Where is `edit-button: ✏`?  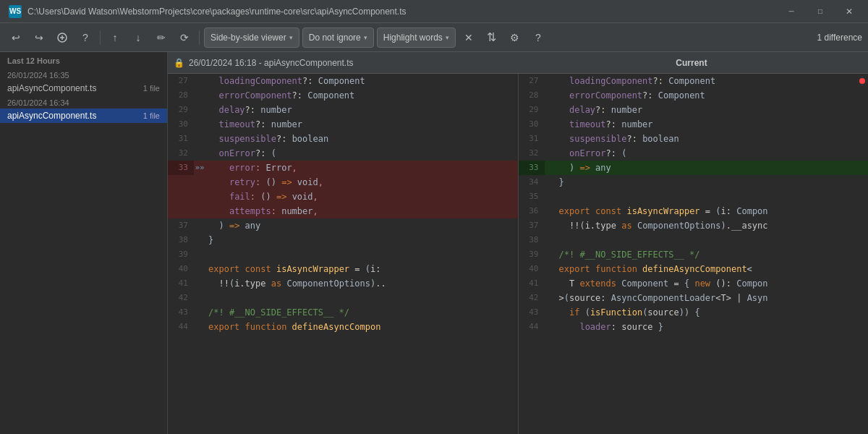 edit-button: ✏ is located at coordinates (161, 38).